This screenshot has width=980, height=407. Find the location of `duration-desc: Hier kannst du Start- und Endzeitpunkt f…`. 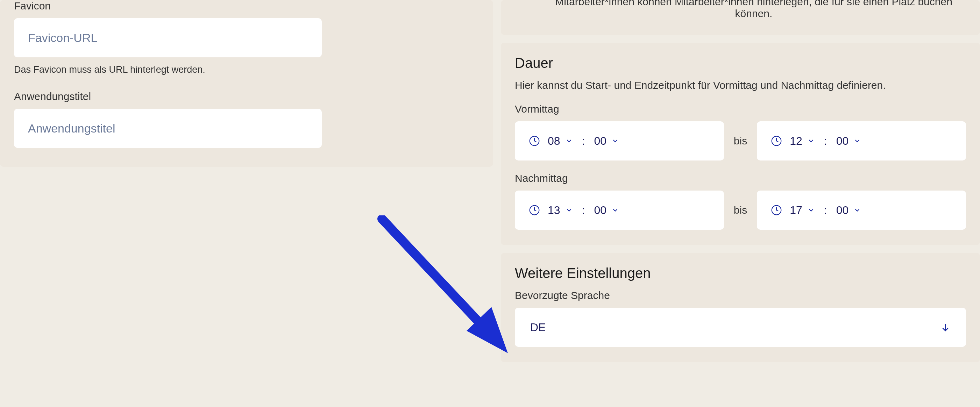

duration-desc: Hier kannst du Start- und Endzeitpunkt f… is located at coordinates (740, 85).